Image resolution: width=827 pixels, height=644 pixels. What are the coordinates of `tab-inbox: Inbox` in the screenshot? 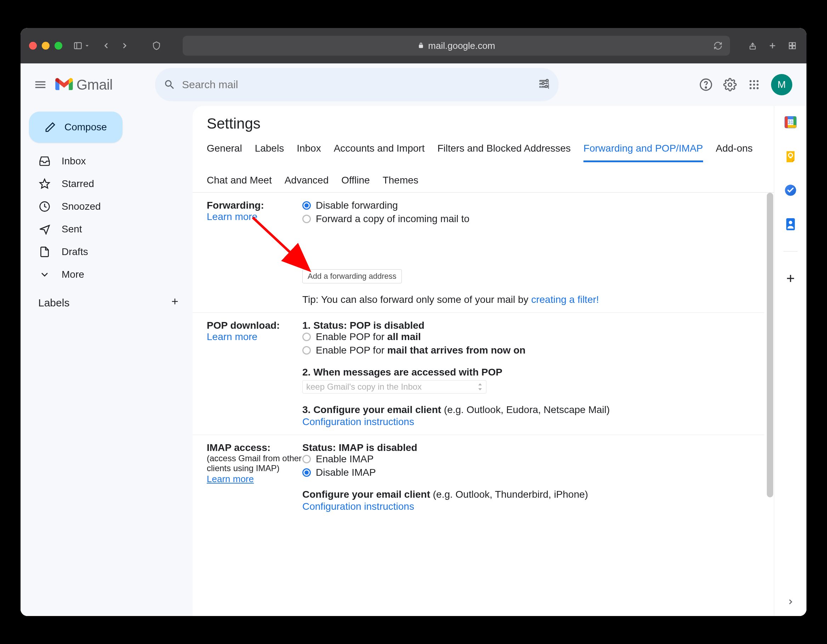 It's located at (309, 152).